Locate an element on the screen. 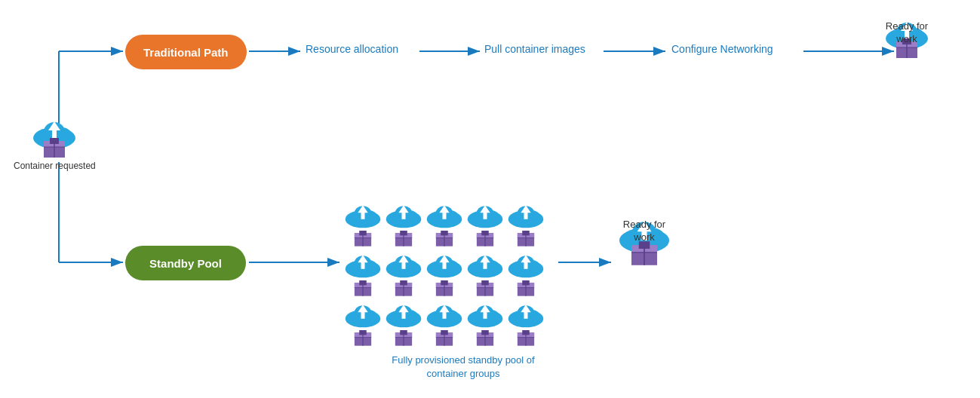  standby-pool-pill: Standby Pool is located at coordinates (186, 263).